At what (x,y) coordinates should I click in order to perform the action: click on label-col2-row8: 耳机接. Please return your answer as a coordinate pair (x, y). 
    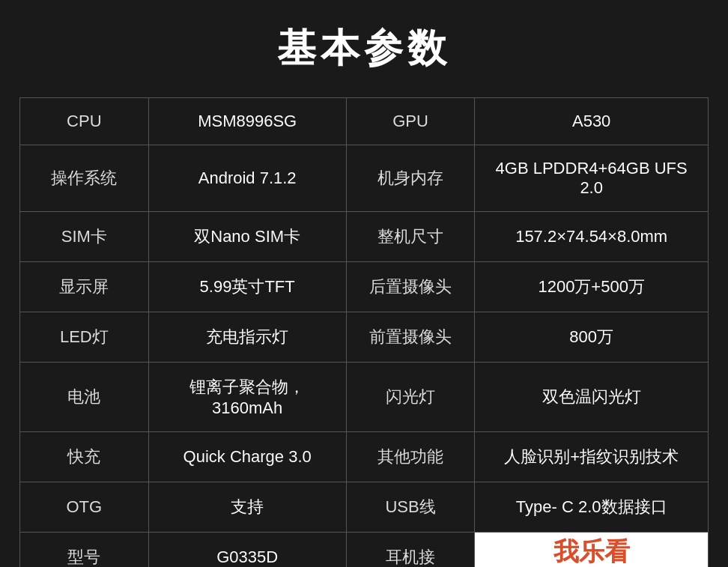
    Looking at the image, I should click on (410, 550).